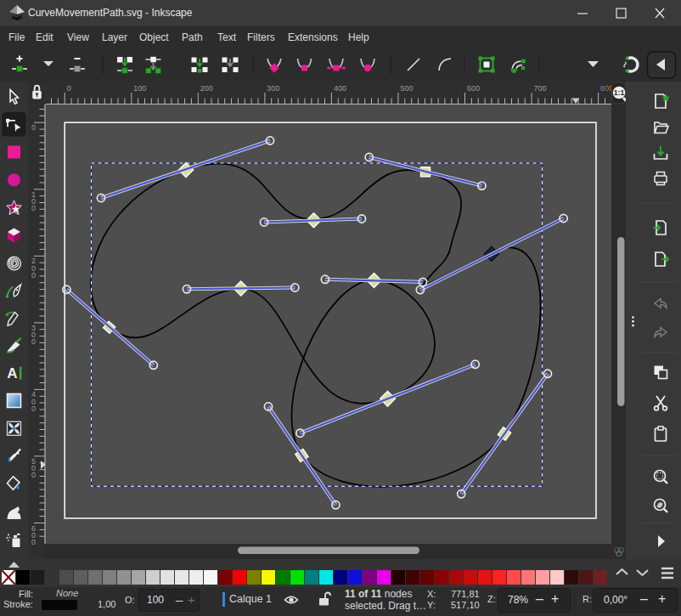  What do you see at coordinates (12, 374) in the screenshot?
I see `svg-text: A` at bounding box center [12, 374].